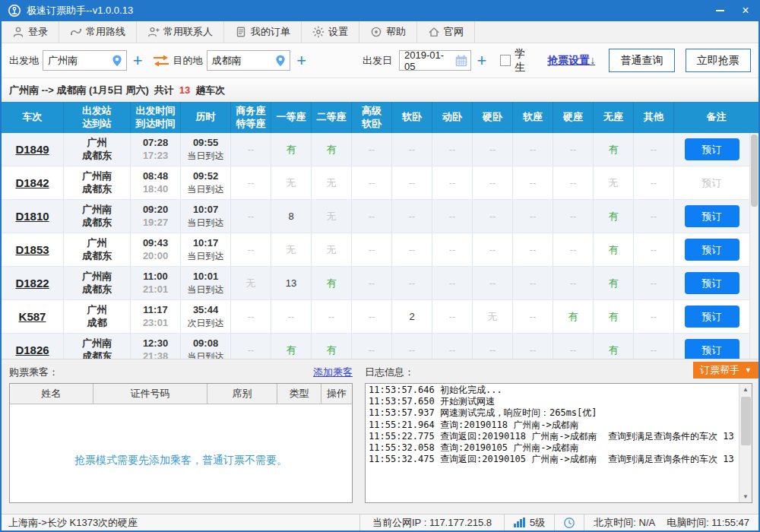 The image size is (760, 532). I want to click on duration-cell: 35:44次日到达, so click(206, 316).